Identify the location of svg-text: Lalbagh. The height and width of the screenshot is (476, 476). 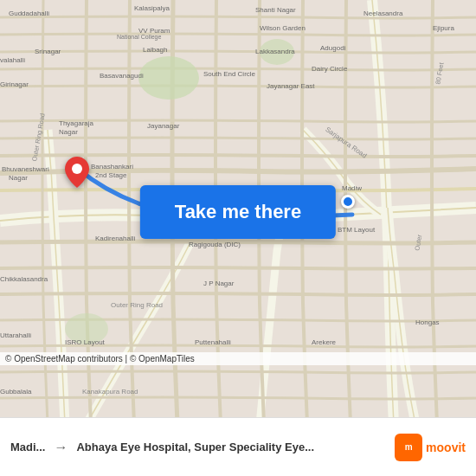
(155, 50).